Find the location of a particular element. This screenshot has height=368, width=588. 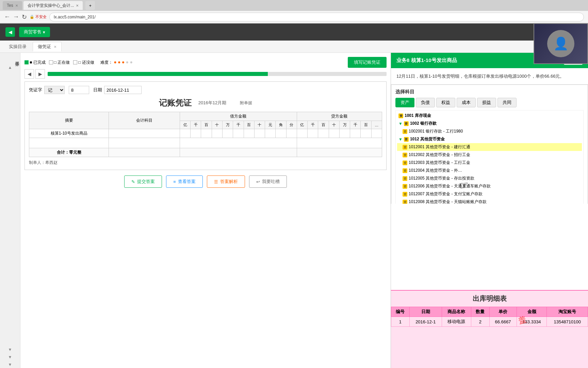

sub-tab-close-icon: ✕ is located at coordinates (55, 47).